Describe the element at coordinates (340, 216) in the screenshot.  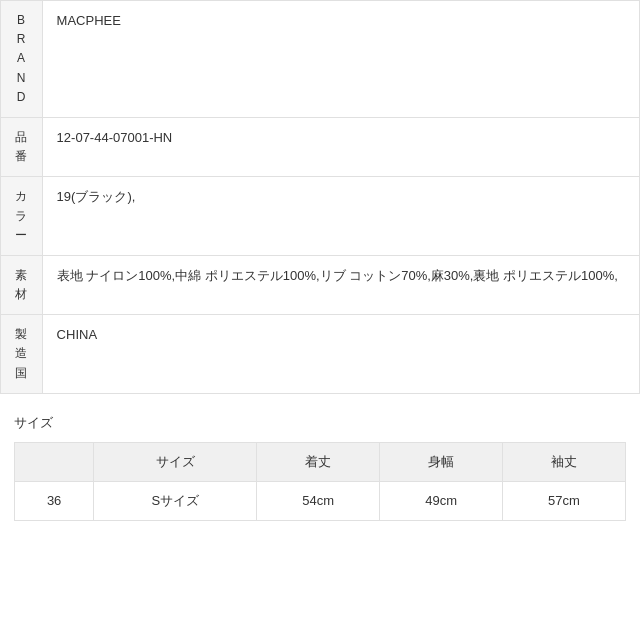
I see `detail-value: 19(ブラック),` at that location.